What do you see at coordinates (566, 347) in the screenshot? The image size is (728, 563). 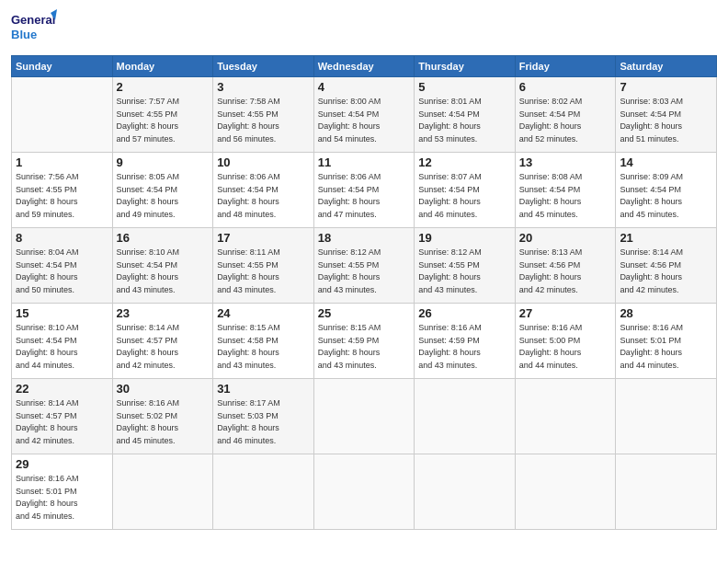 I see `day-info: Sunrise: 8:16 AMSunset: 5:00 PMDaylight:…` at bounding box center [566, 347].